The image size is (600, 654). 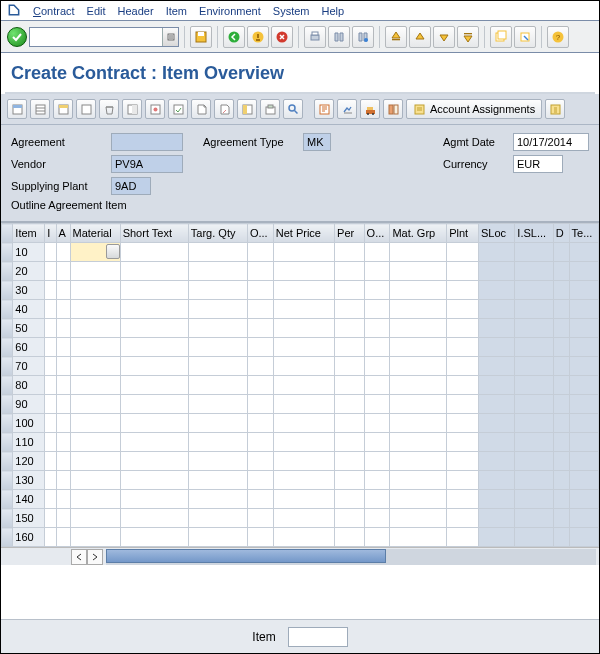 I want to click on f4-help-button, so click(x=113, y=252).